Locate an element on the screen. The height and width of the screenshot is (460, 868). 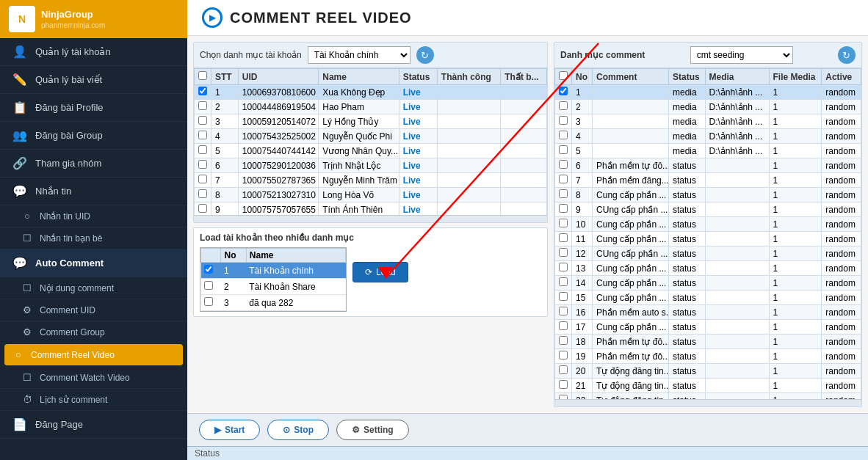
comment-table-row: 15 Cung cấp phần ... status 1 random is located at coordinates (708, 298).